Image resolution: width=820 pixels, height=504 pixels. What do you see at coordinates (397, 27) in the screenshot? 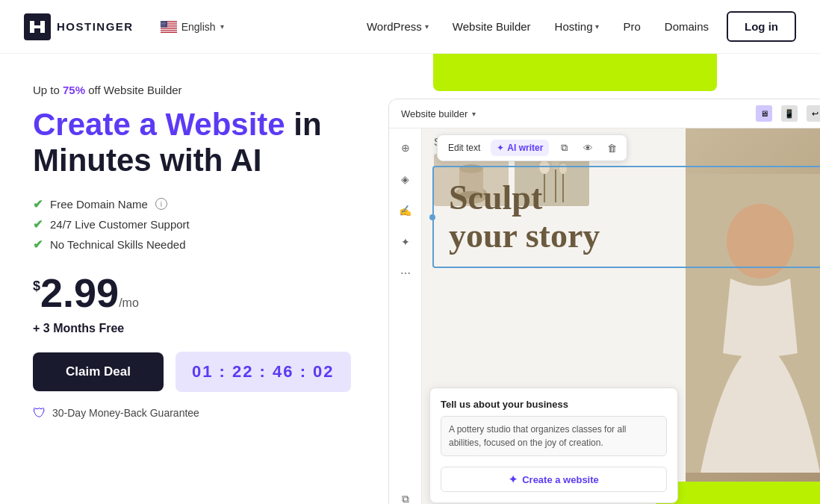
I see `nav-wordpress: WordPress ▾` at bounding box center [397, 27].